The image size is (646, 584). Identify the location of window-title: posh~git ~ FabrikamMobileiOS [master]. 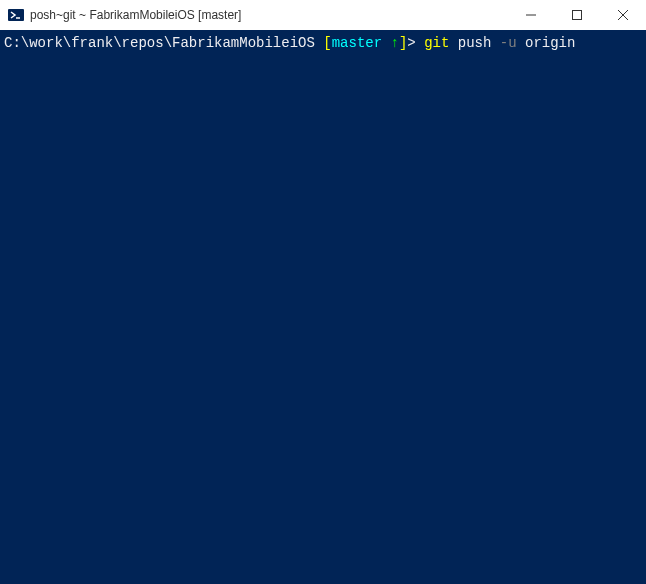
(269, 15).